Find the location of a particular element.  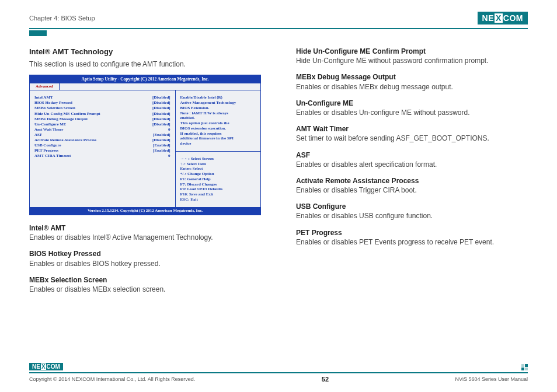

doc-item-label: Intel® AMT is located at coordinates (145, 228).